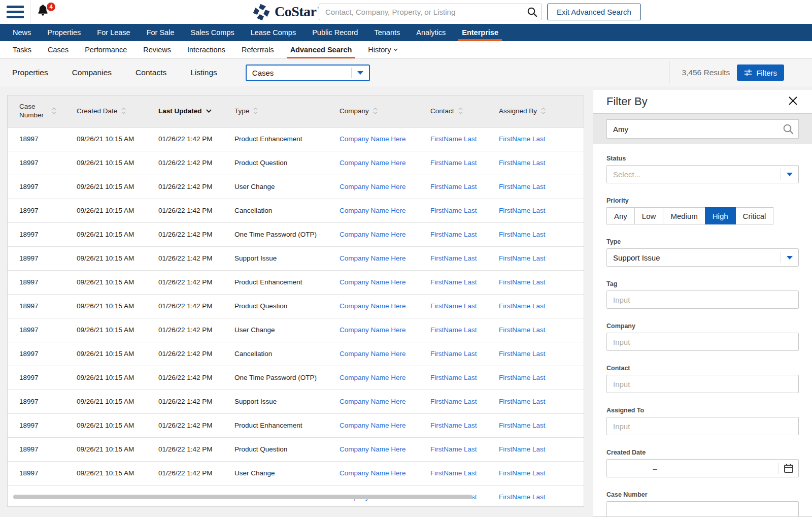  What do you see at coordinates (114, 33) in the screenshot?
I see `nav-item-for-lease: For Lease` at bounding box center [114, 33].